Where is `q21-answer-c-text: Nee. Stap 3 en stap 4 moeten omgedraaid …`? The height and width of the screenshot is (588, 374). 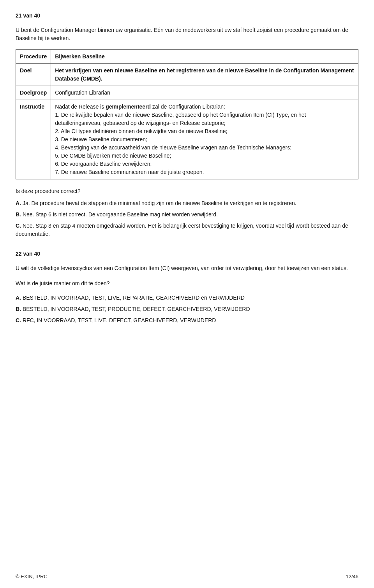 q21-answer-c-text: Nee. Stap 3 en stap 4 moeten omgedraaid … is located at coordinates (182, 230).